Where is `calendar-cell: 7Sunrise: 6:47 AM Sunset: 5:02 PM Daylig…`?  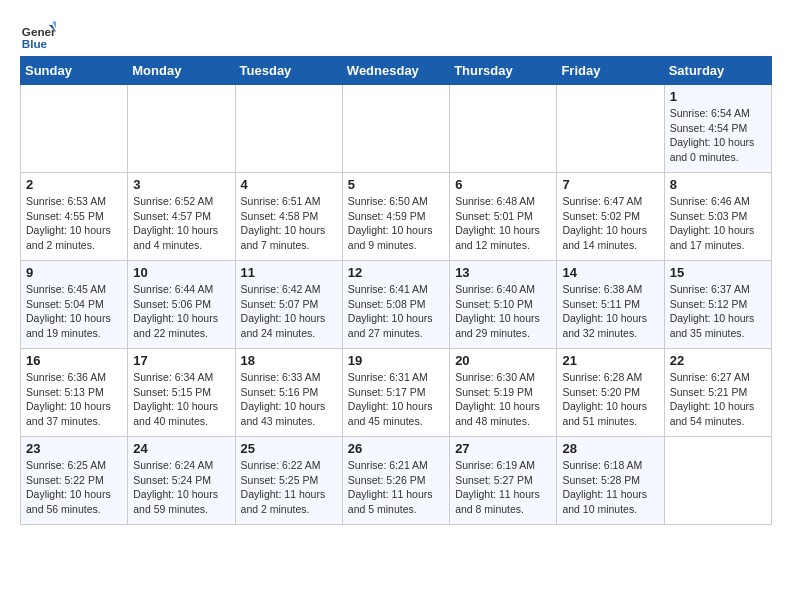
calendar-cell: 7Sunrise: 6:47 AM Sunset: 5:02 PM Daylig… is located at coordinates (610, 217).